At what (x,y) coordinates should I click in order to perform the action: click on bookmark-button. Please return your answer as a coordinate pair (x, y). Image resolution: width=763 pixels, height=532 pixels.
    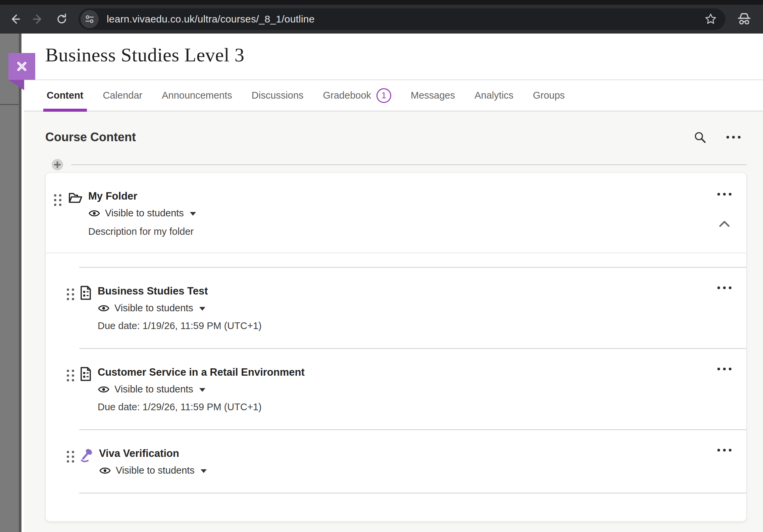
    Looking at the image, I should click on (711, 19).